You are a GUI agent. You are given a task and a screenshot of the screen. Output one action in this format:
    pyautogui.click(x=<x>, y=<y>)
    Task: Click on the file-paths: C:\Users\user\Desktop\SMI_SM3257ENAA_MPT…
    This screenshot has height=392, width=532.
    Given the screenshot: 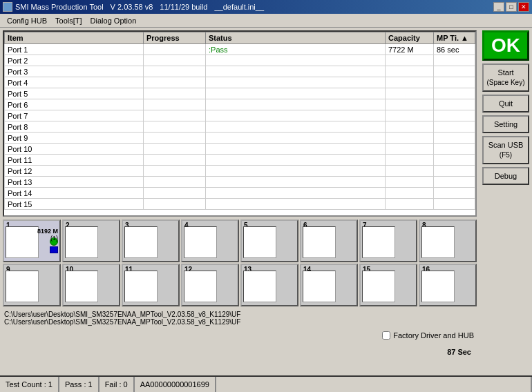 What is the action you would take?
    pyautogui.click(x=240, y=318)
    